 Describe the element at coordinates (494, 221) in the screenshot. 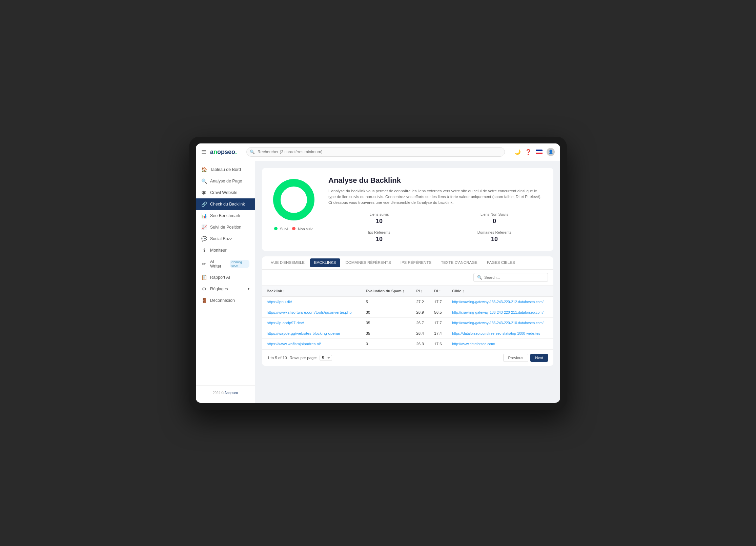

I see `stat-value: 0` at that location.